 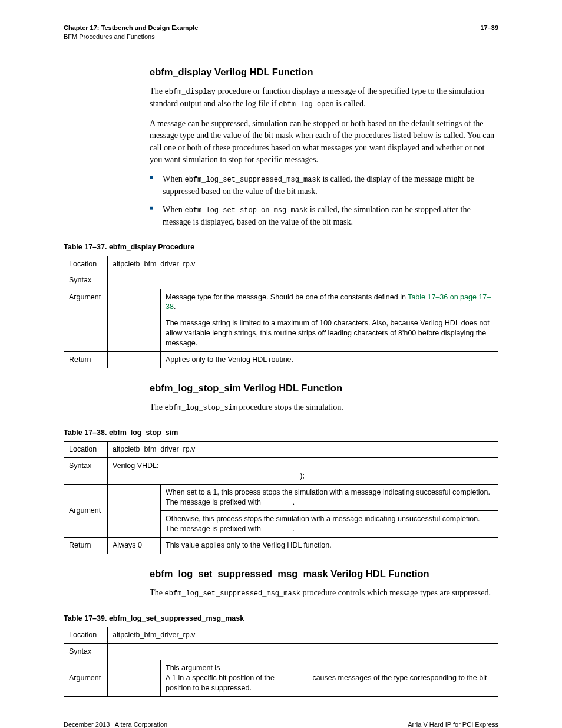 I want to click on sec3-title: ebfm_log_set_suppressed_msg_mask Verilog…, so click(x=324, y=574).